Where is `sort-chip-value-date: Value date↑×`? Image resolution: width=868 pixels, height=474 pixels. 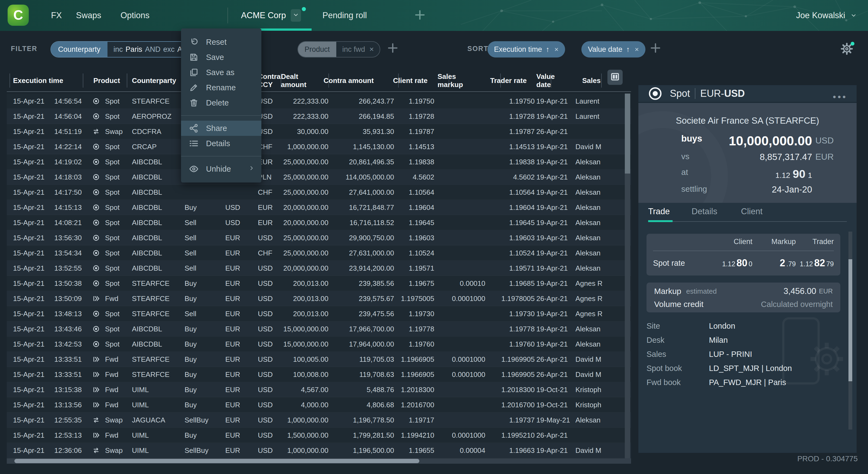 sort-chip-value-date: Value date↑× is located at coordinates (613, 49).